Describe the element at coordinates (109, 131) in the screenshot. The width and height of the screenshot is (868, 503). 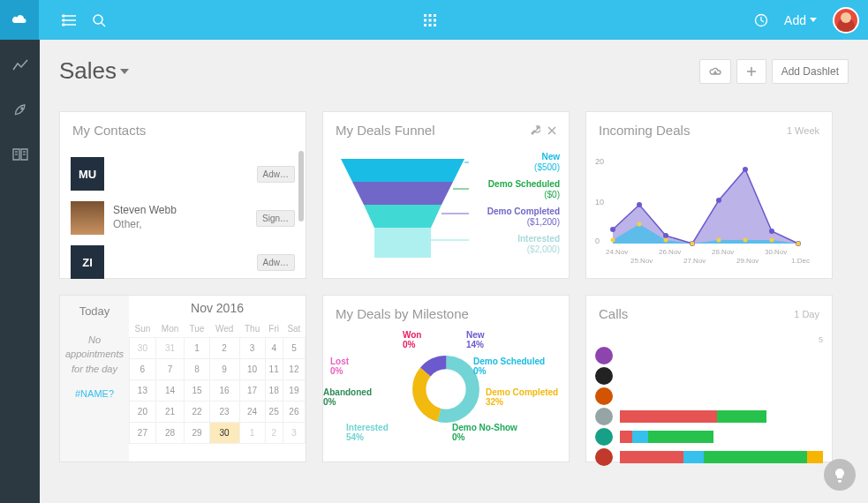
I see `contacts-title: My Contacts` at that location.